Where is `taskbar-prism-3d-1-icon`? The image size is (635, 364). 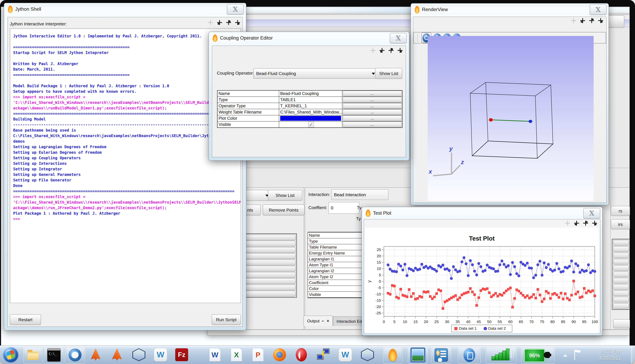 taskbar-prism-3d-1-icon is located at coordinates (139, 355).